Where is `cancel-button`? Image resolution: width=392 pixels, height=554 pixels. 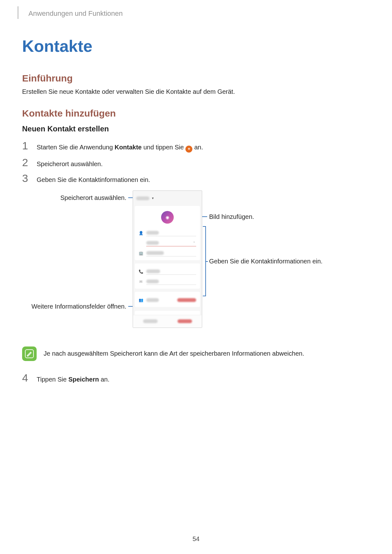
cancel-button is located at coordinates (150, 321).